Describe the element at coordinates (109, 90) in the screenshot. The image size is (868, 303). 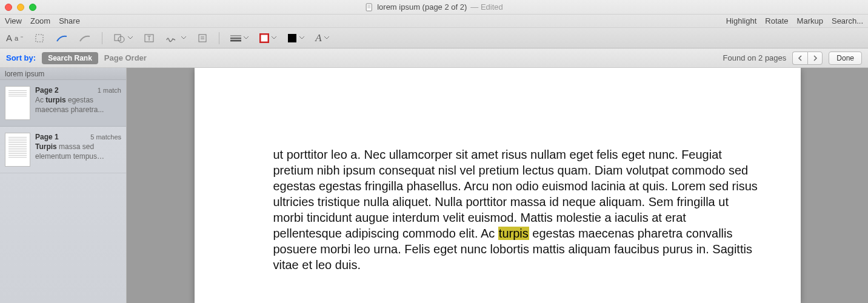
I see `result-match-count: 1 match` at that location.